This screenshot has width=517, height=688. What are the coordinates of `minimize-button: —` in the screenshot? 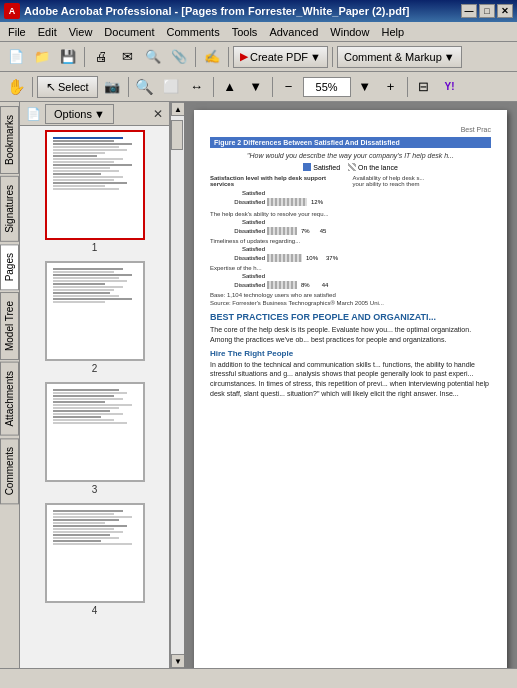 It's located at (469, 11).